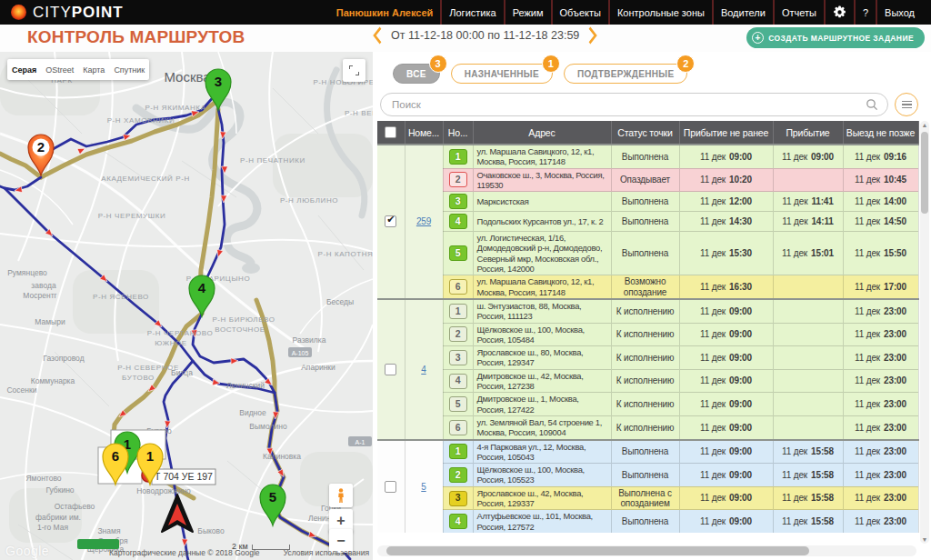  Describe the element at coordinates (647, 381) in the screenshot. I see `table-row: 4Дмитровское ш., 42, Москва, Россия, 127…` at that location.